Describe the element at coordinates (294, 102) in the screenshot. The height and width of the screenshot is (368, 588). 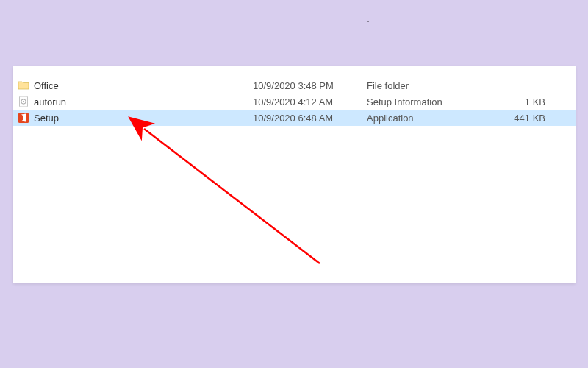
I see `file-row-autorun: autorun10/9/2020 4:12 AMSetup Informatio…` at that location.